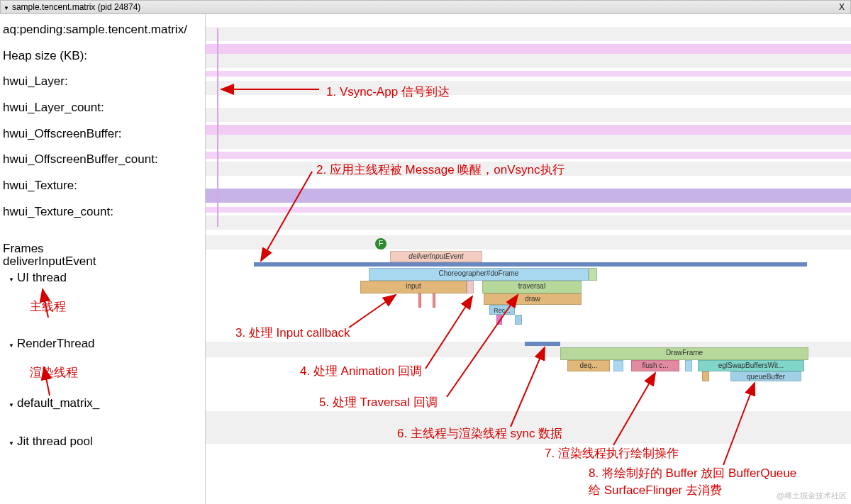 The height and width of the screenshot is (504, 851). I want to click on collapse-icon, so click(8, 7).